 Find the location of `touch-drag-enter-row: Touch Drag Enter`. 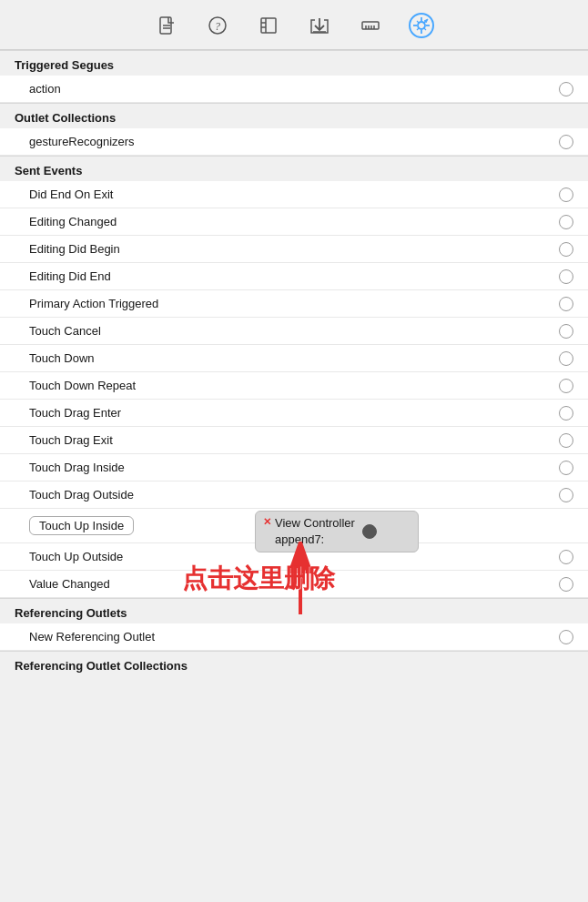

touch-drag-enter-row: Touch Drag Enter is located at coordinates (294, 413).